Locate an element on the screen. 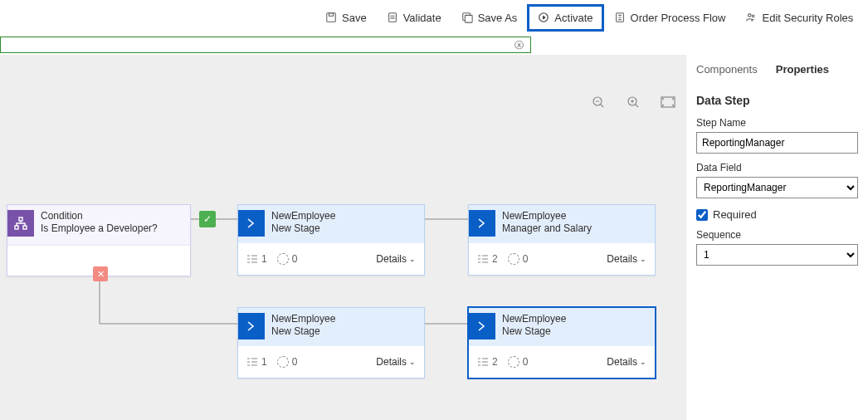  tab-components: Components is located at coordinates (727, 71).